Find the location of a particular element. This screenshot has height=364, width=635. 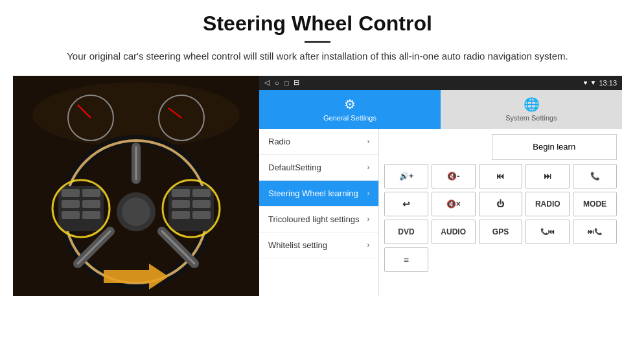

hang-up-icon: ↩ is located at coordinates (406, 204).